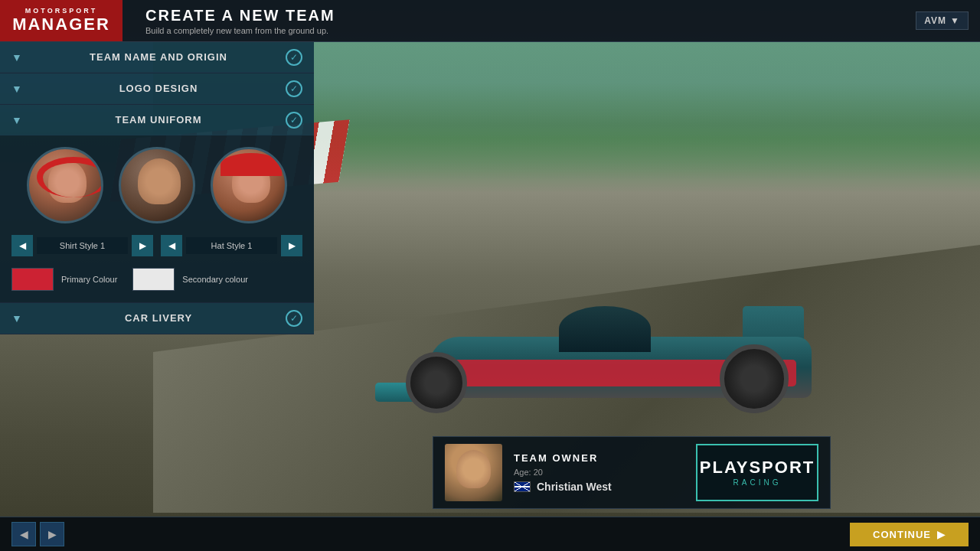 This screenshot has width=980, height=551. Describe the element at coordinates (531, 31) in the screenshot. I see `page-subtitle: Build a completely new team from the gro…` at that location.